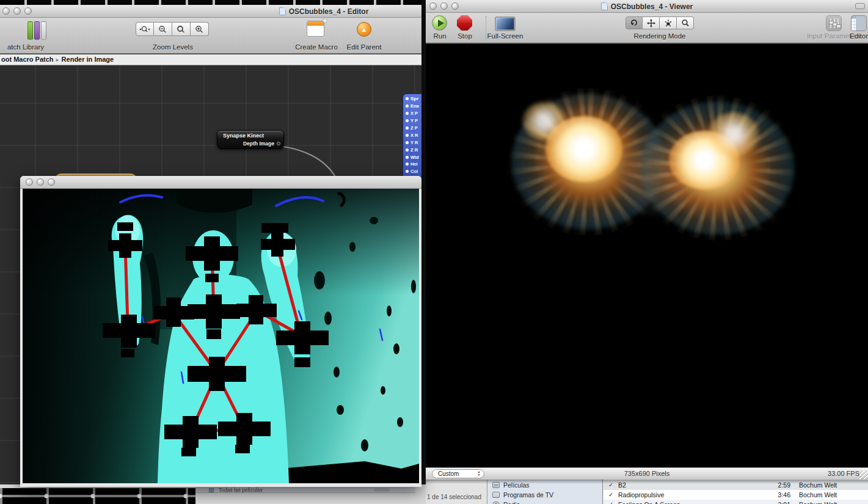 This screenshot has height=504, width=868. I want to click on create-macro-icon: +, so click(315, 29).